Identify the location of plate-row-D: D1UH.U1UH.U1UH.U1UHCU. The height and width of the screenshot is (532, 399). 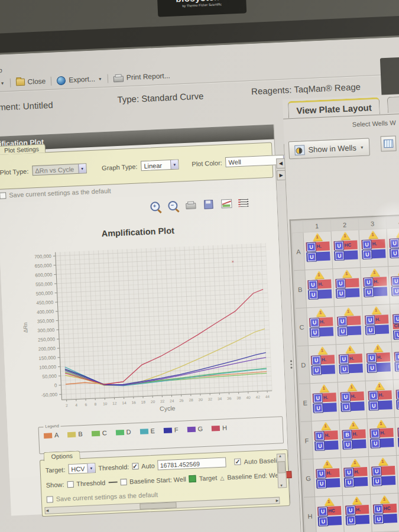
(348, 362).